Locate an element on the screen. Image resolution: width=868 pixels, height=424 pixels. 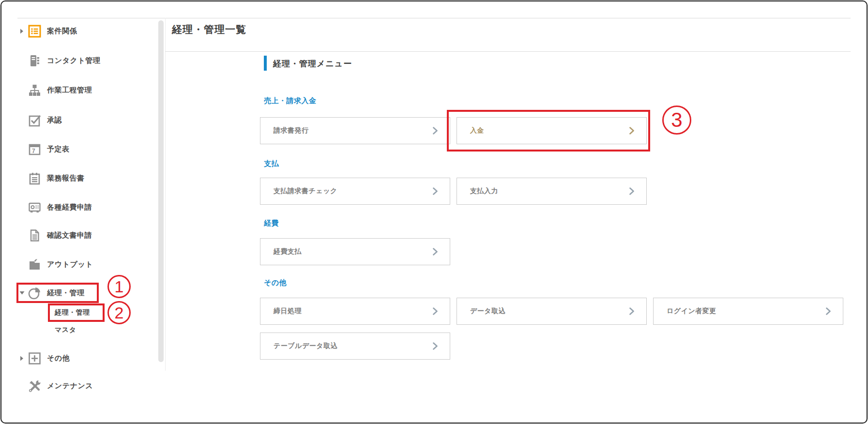
menu-button-payment-entry: 支払入力 is located at coordinates (552, 191).